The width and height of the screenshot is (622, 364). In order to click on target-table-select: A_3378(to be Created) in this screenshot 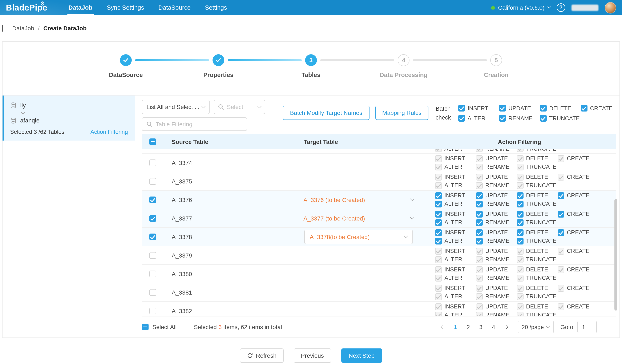, I will do `click(359, 237)`.